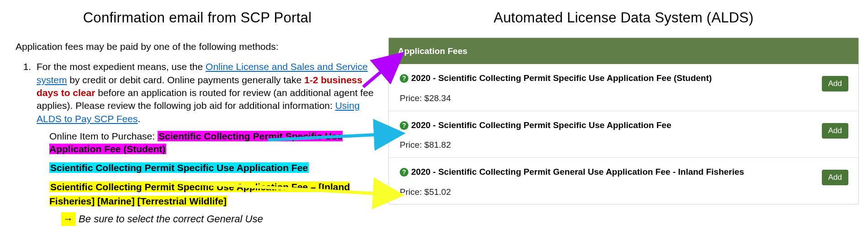  I want to click on item-after-link: by credit or debit card. Online payments…, so click(185, 80).